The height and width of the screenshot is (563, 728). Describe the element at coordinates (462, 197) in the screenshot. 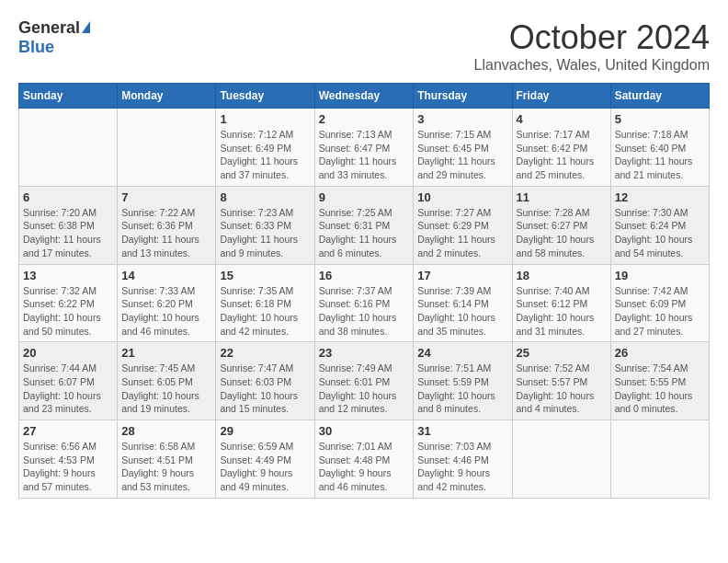

I see `day-number: 10` at that location.